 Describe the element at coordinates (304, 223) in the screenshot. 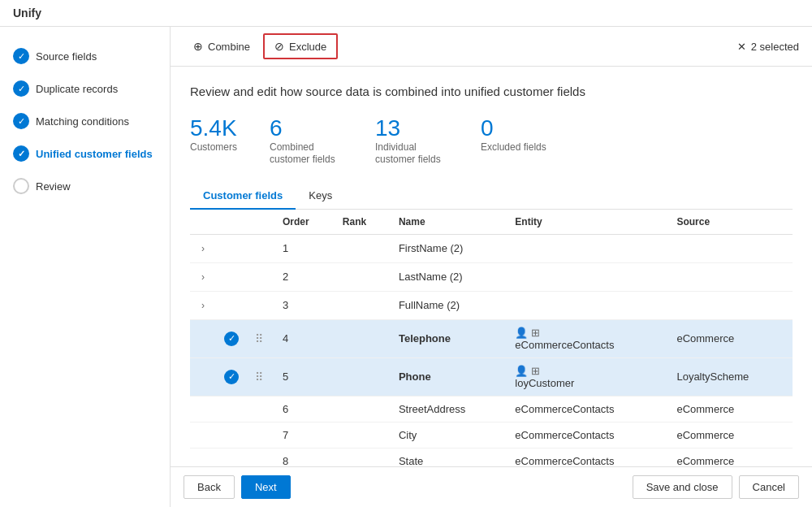

I see `th-order: Order` at that location.